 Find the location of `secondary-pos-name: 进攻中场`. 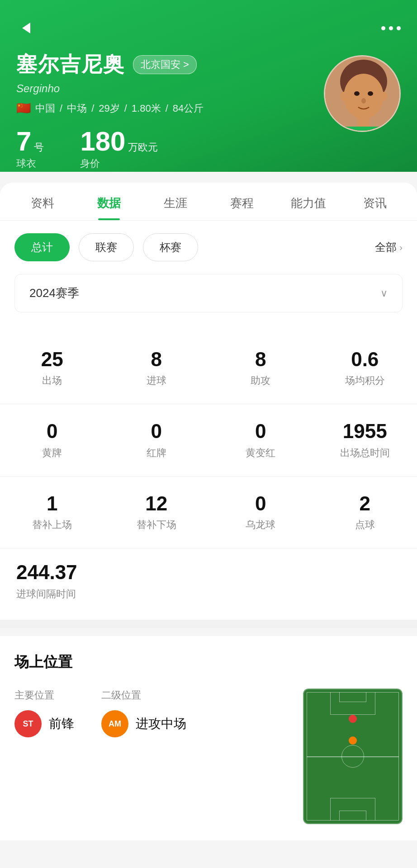

secondary-pos-name: 进攻中场 is located at coordinates (161, 724).